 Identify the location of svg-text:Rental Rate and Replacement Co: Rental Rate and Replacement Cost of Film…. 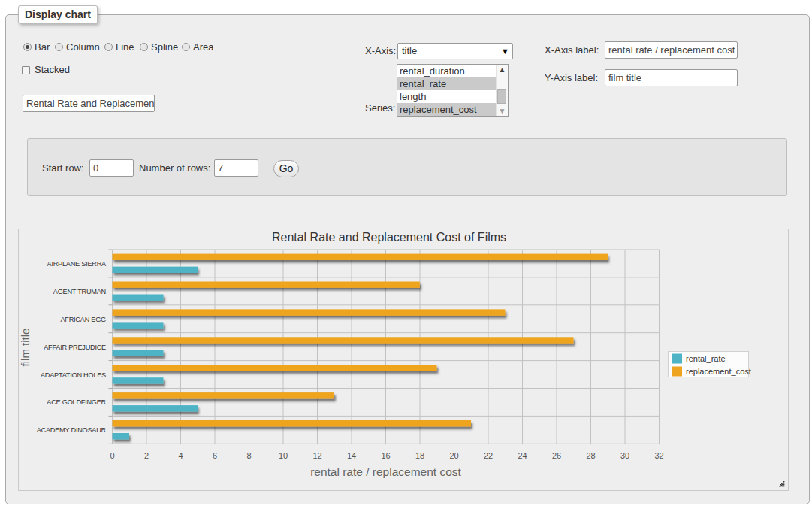
(389, 238).